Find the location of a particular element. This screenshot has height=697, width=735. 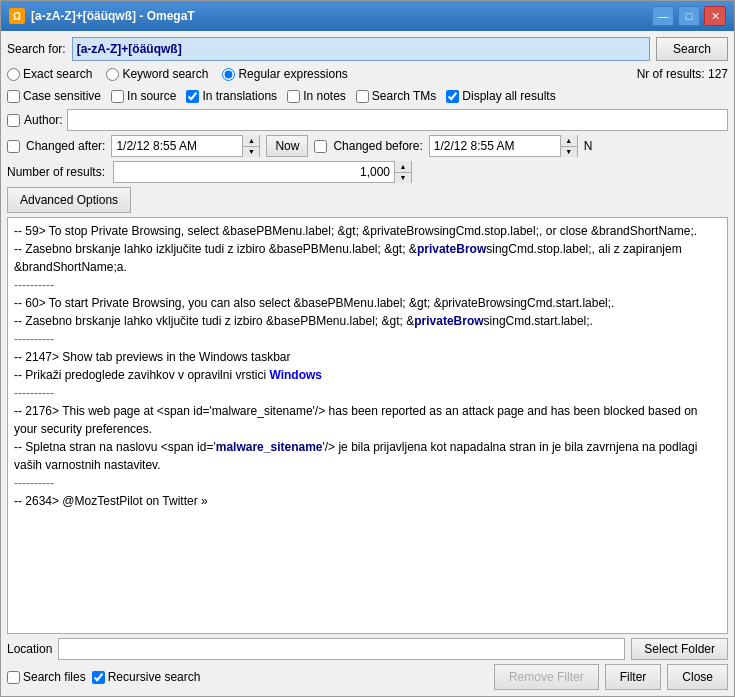

number-of-results-down: ▼ is located at coordinates (403, 178).